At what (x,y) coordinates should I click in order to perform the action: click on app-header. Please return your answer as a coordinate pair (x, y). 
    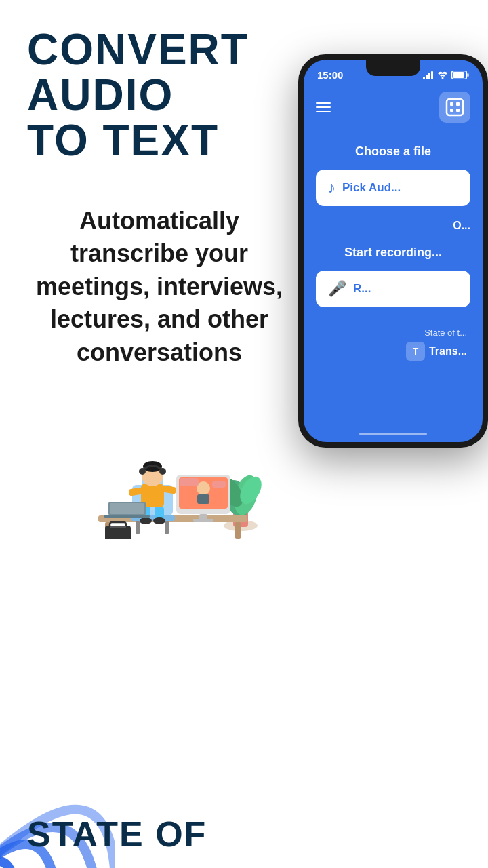
    Looking at the image, I should click on (393, 108).